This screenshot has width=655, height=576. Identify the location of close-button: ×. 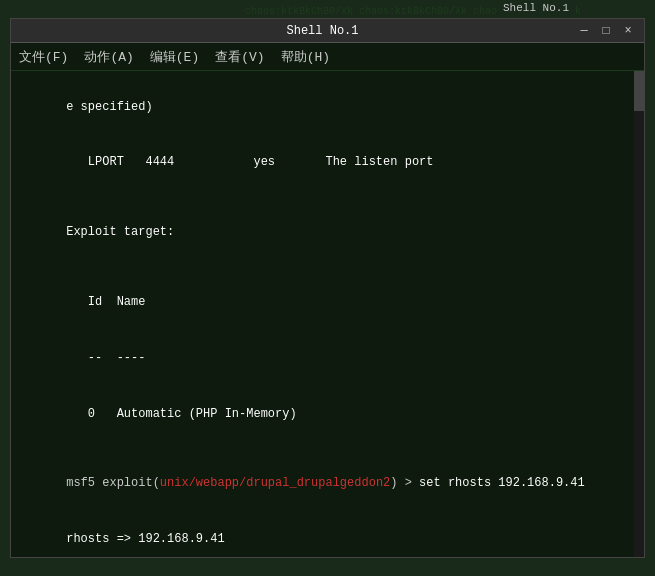
(628, 31).